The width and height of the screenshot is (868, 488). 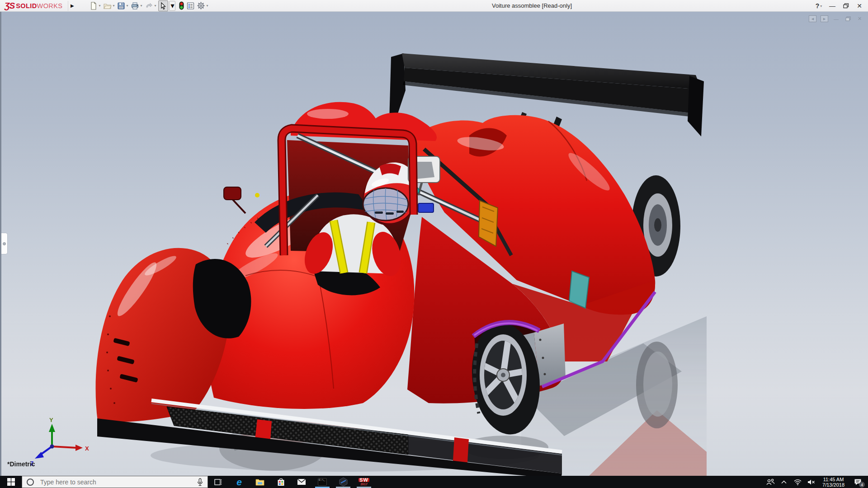 I want to click on people-button, so click(x=770, y=482).